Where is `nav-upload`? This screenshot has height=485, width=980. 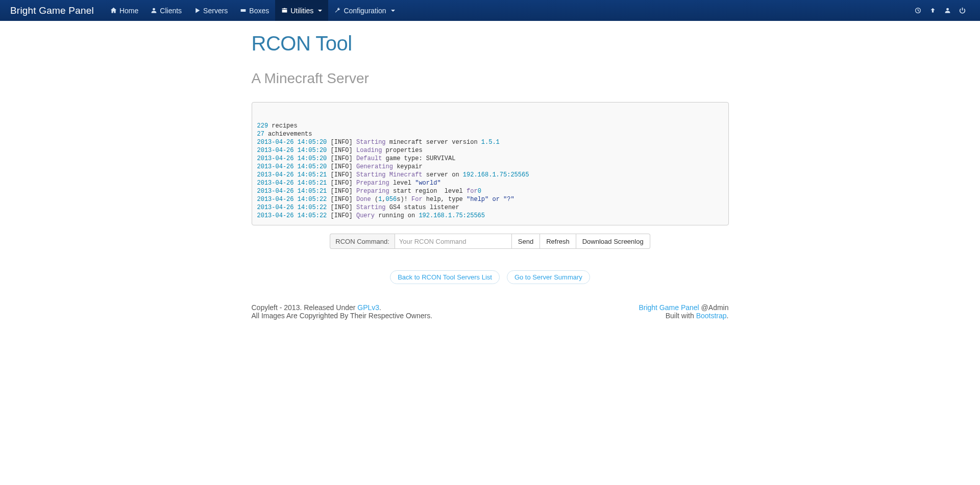
nav-upload is located at coordinates (933, 10).